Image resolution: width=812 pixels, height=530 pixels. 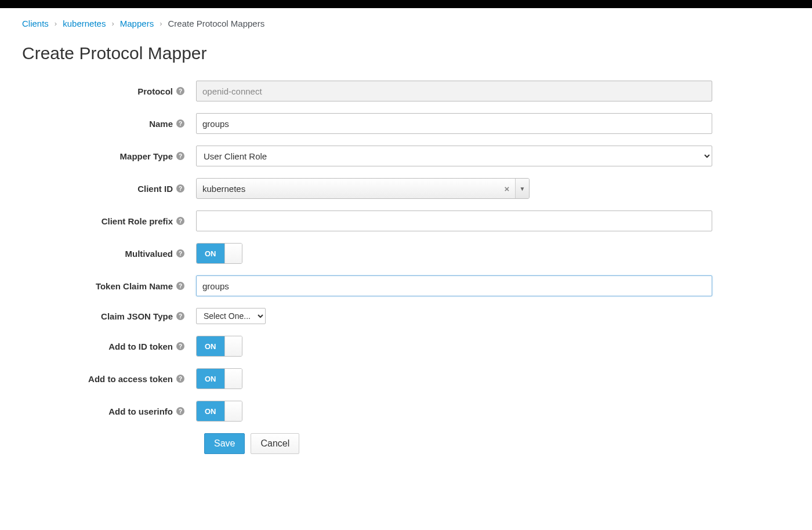 I want to click on mapper-type-select: User Client Role, so click(x=454, y=156).